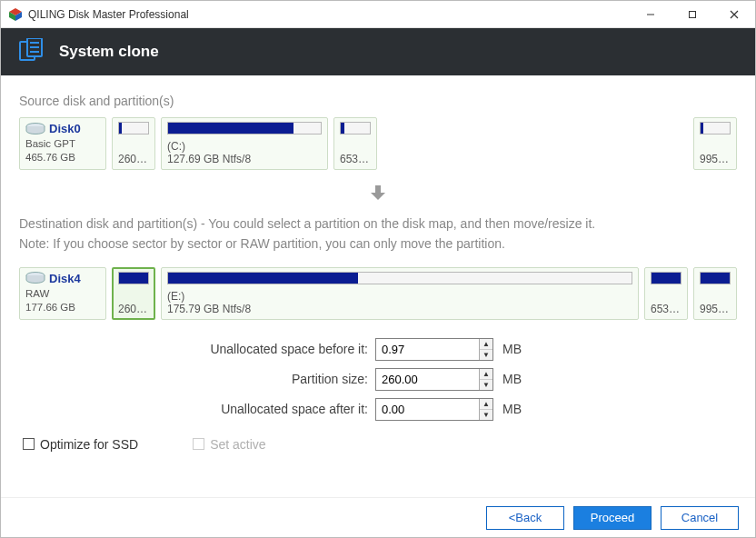 This screenshot has height=538, width=756. What do you see at coordinates (32, 52) in the screenshot?
I see `clone-icon` at bounding box center [32, 52].